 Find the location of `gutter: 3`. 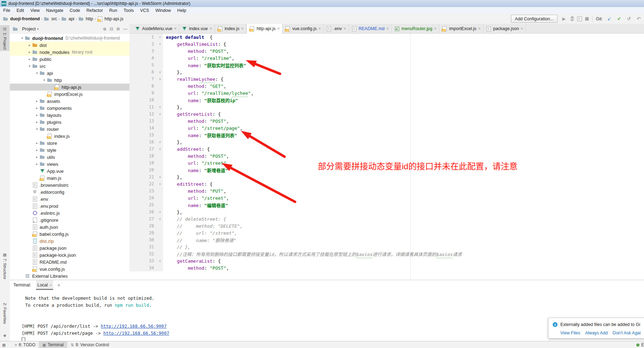

gutter: 3 is located at coordinates (146, 51).